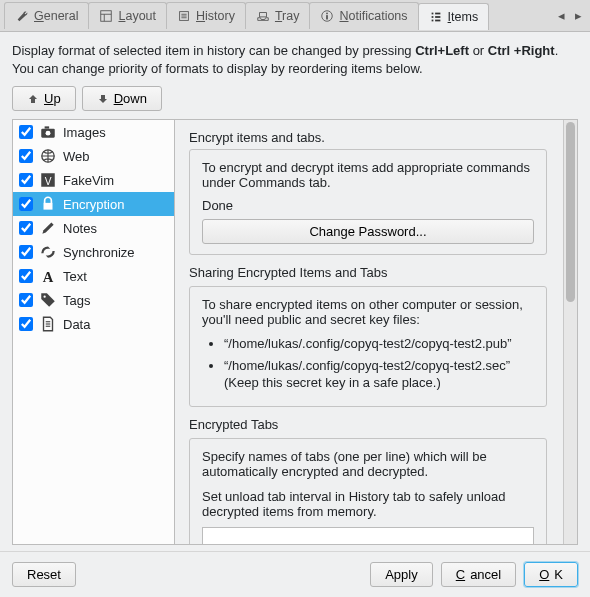 The height and width of the screenshot is (597, 590). What do you see at coordinates (94, 300) in the screenshot?
I see `item-tags: Tags` at bounding box center [94, 300].